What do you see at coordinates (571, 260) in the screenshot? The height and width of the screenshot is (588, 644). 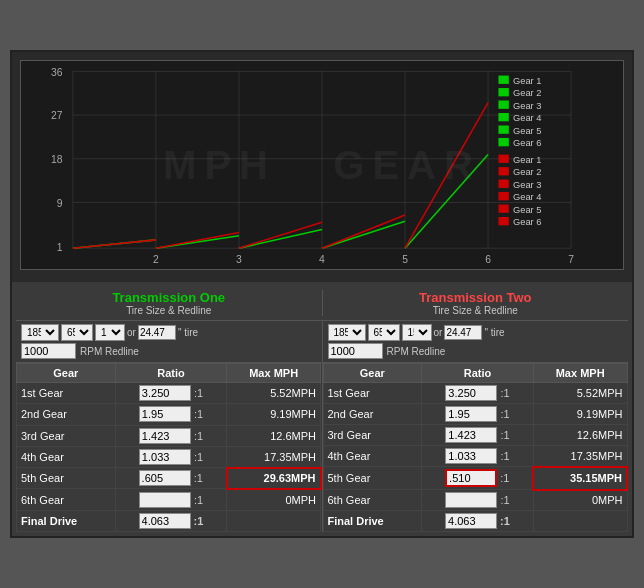 I see `svg-text: 7` at bounding box center [571, 260].